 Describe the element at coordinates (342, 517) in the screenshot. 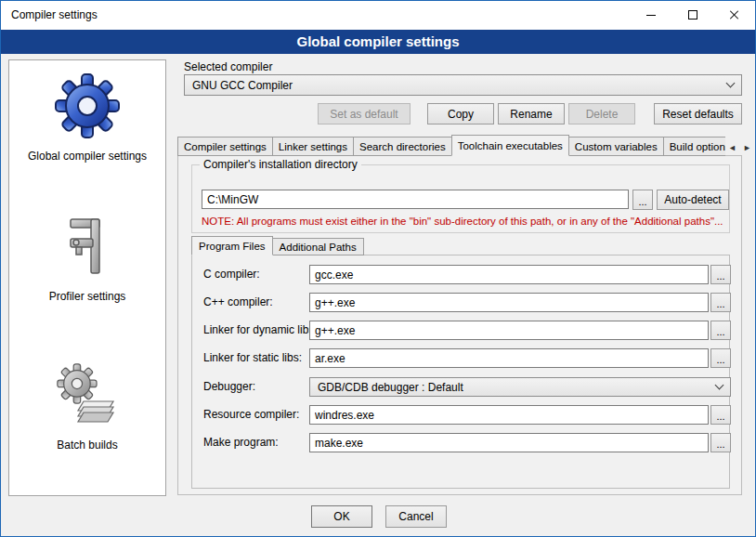

I see `ok-button: OK` at that location.